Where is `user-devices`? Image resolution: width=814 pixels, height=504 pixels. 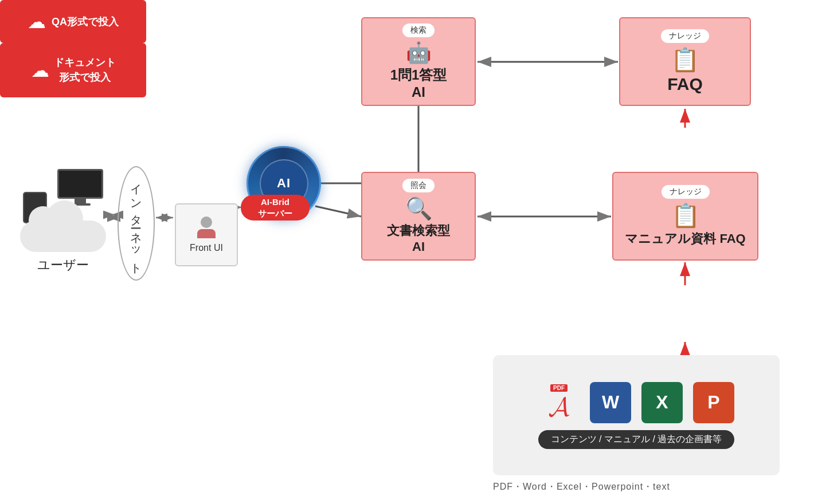
user-devices is located at coordinates (63, 206).